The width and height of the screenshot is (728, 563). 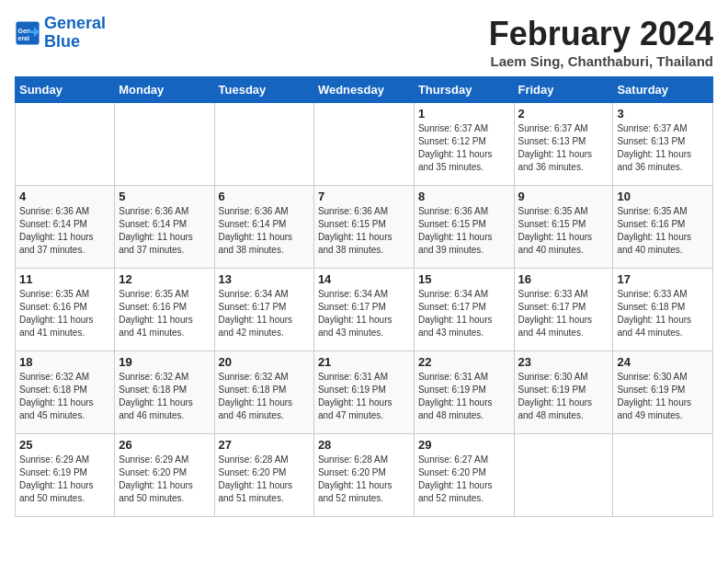 I want to click on header-sunday: Sunday, so click(x=65, y=90).